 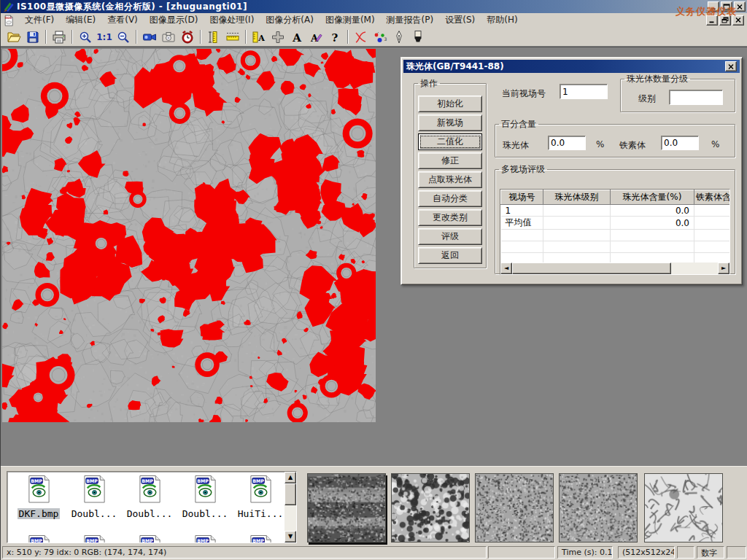 What do you see at coordinates (652, 223) in the screenshot?
I see `table-cell: 0.0` at bounding box center [652, 223].